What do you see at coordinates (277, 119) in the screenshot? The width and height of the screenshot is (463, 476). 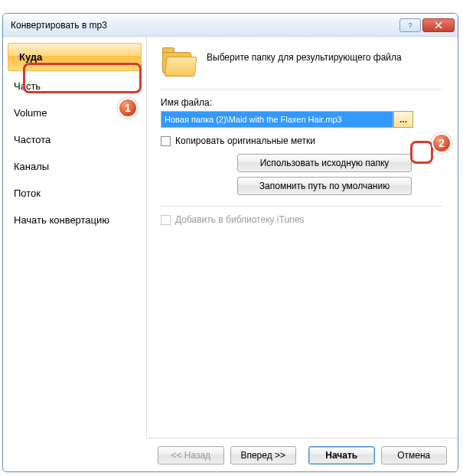 I see `filename-input: Новая папка (2)\Maid with the Flaxen Hai…` at bounding box center [277, 119].